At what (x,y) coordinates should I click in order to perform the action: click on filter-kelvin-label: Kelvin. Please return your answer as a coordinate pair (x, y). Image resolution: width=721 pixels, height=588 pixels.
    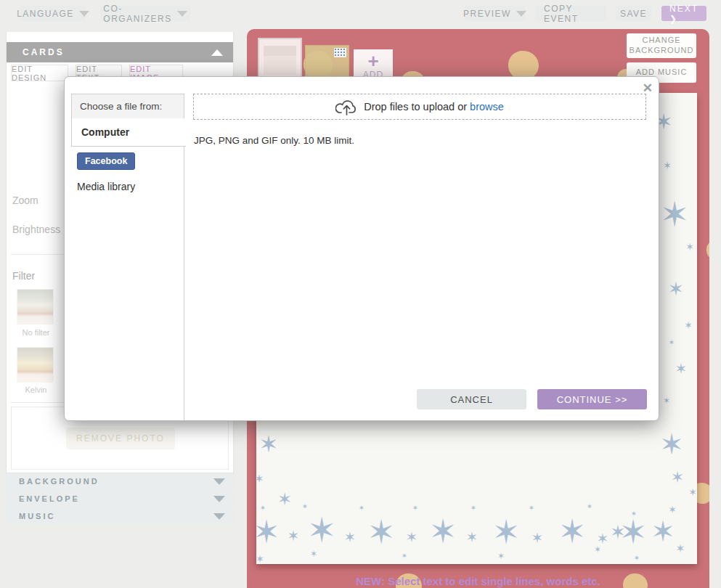
    Looking at the image, I should click on (36, 390).